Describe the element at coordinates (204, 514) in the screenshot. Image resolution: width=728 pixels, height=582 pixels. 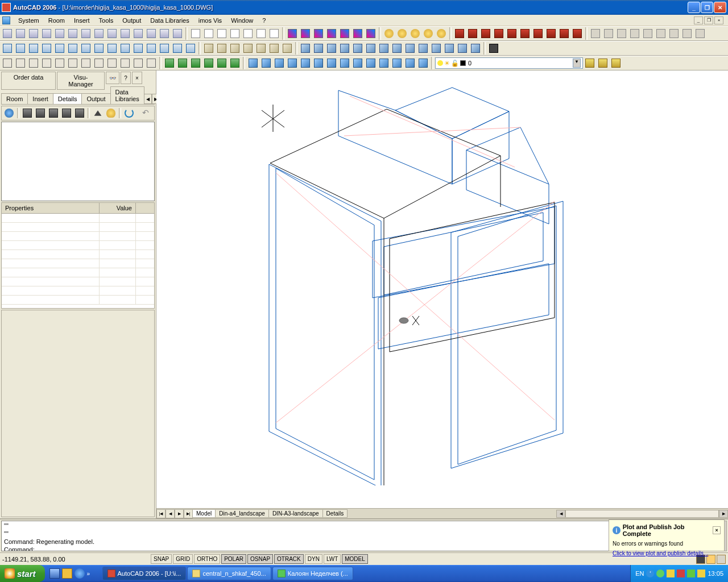
I see `layout-tab-model: Model` at that location.